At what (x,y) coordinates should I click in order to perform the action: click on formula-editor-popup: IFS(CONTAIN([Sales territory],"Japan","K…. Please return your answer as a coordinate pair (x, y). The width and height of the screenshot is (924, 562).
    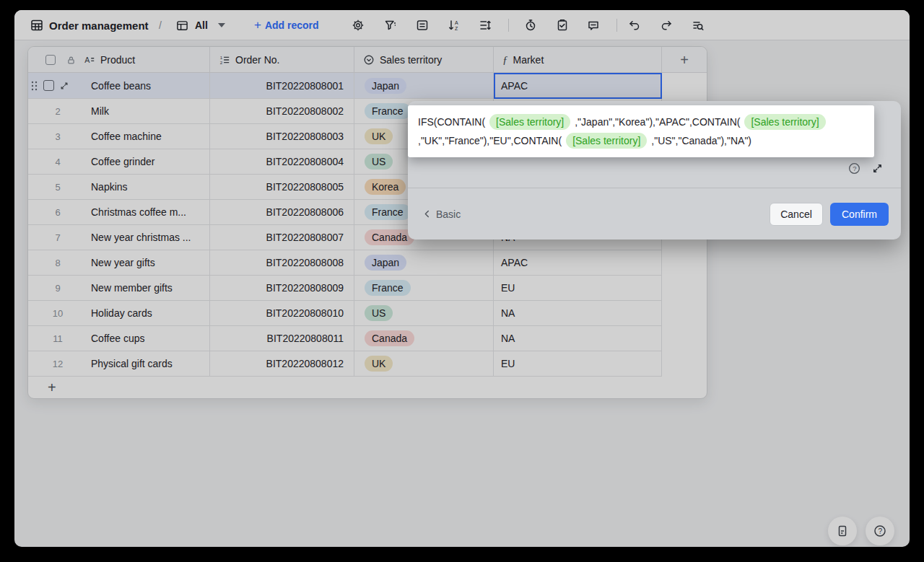
    Looking at the image, I should click on (654, 170).